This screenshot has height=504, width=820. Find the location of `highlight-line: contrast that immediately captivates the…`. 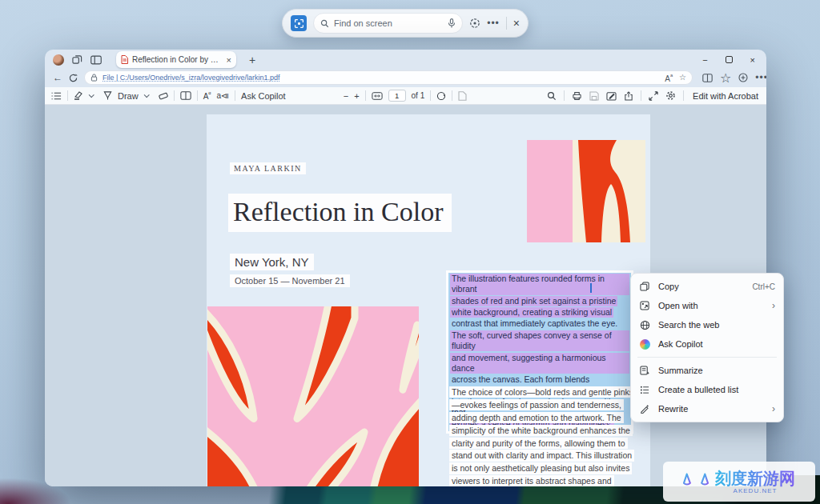

highlight-line: contrast that immediately captivates the… is located at coordinates (535, 323).